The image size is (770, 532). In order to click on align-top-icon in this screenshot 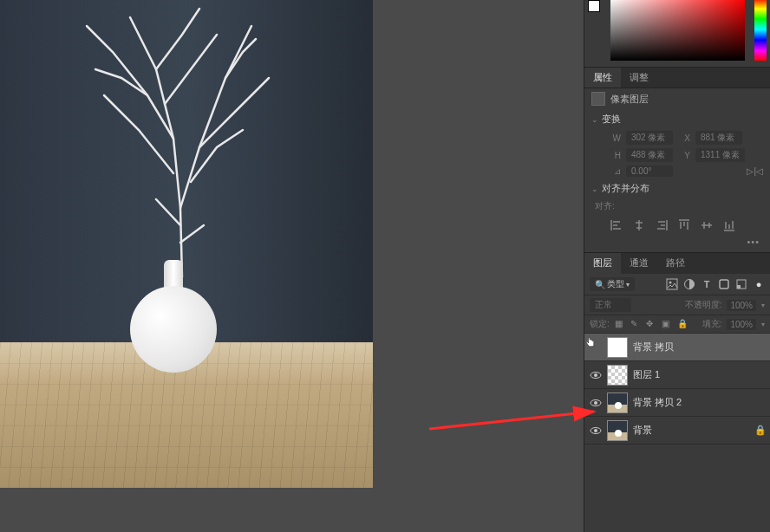, I will do `click(684, 225)`.